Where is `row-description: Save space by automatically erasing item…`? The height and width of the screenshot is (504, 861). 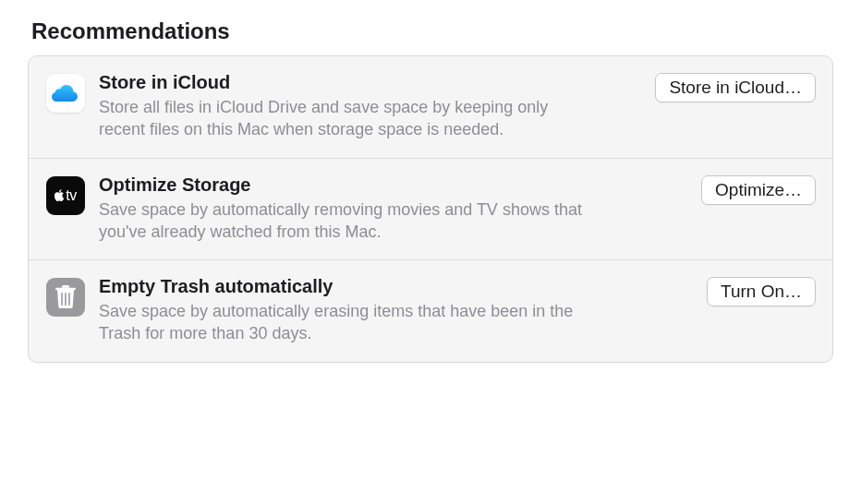
row-description: Save space by automatically erasing item… is located at coordinates (344, 323).